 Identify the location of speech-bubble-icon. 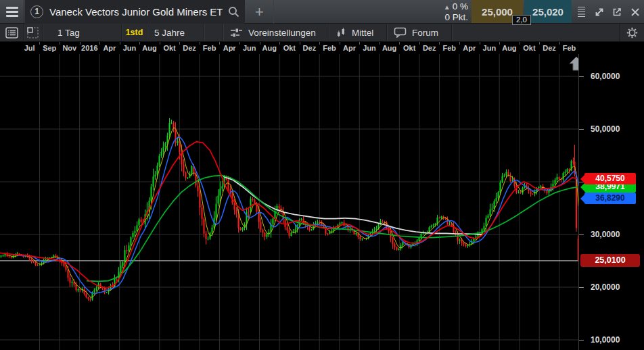
(400, 32).